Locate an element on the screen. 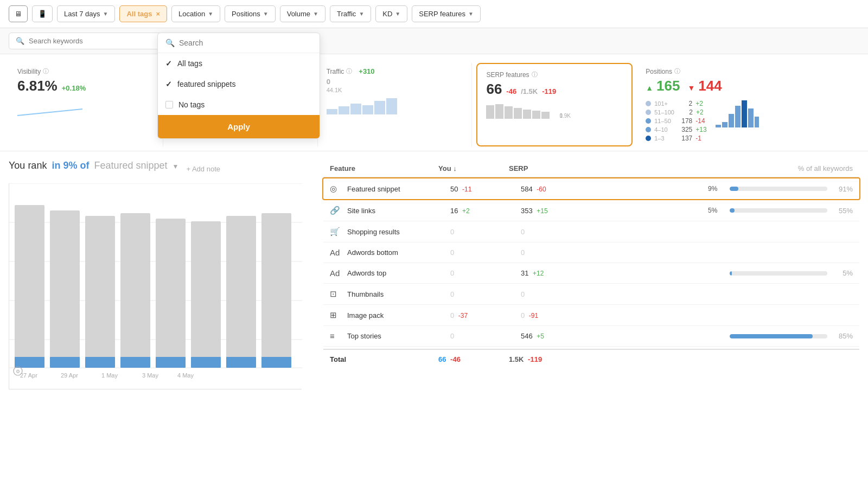 This screenshot has width=868, height=486. serp-value: 584 -60 is located at coordinates (556, 189).